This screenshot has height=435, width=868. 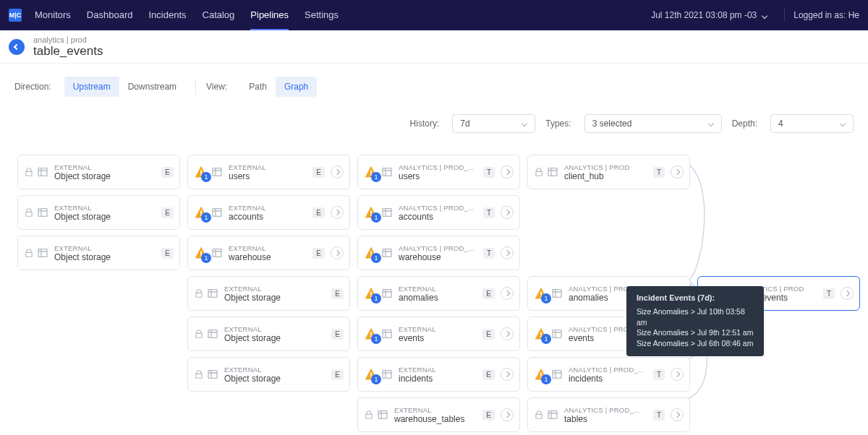 What do you see at coordinates (653, 124) in the screenshot?
I see `types-select: 3 selected` at bounding box center [653, 124].